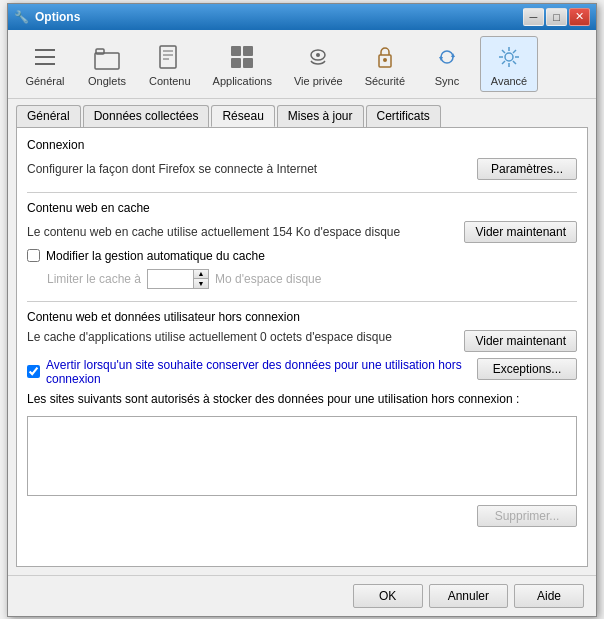  Describe the element at coordinates (22, 17) in the screenshot. I see `window-icon: 🔧` at that location.